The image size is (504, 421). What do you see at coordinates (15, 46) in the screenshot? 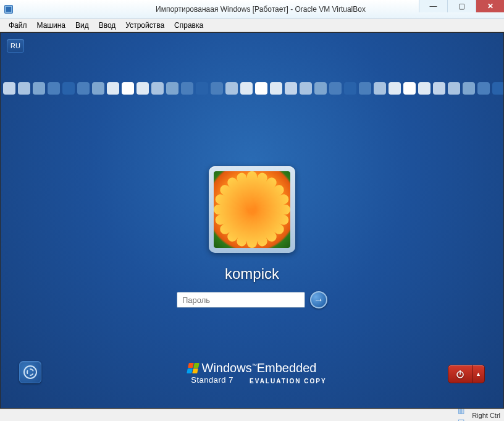
I see `language-indicator: RU` at bounding box center [15, 46].